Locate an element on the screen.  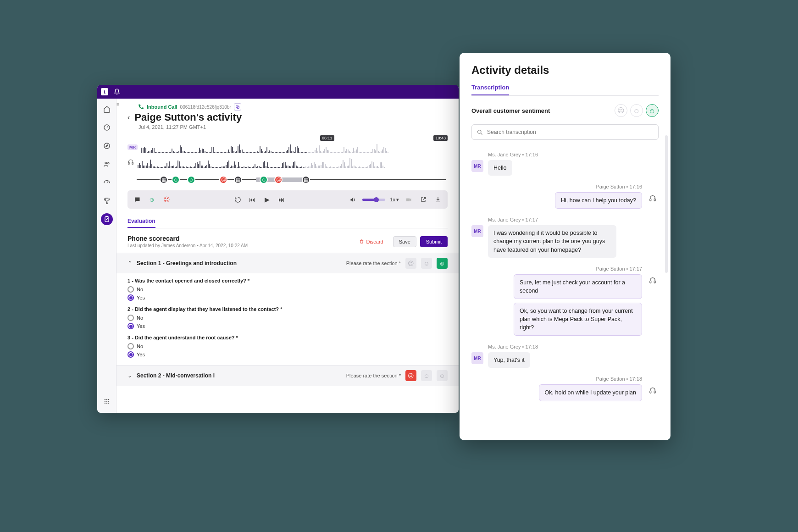
download-icon is located at coordinates (438, 200).